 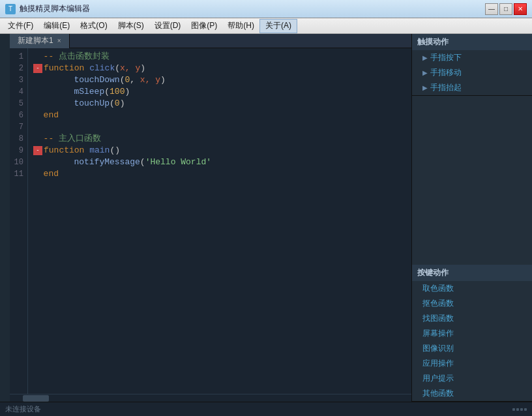 I want to click on menu-format: 格式(O), so click(x=94, y=26).